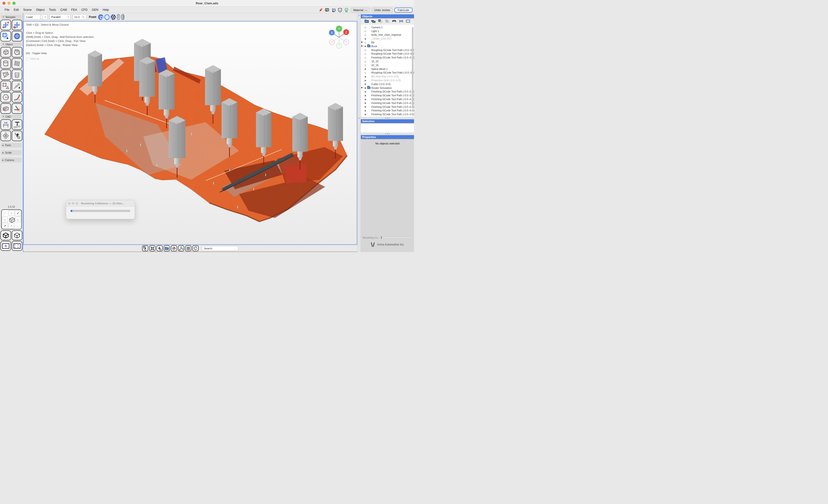  I want to click on bezier-curve-icon, so click(17, 97).